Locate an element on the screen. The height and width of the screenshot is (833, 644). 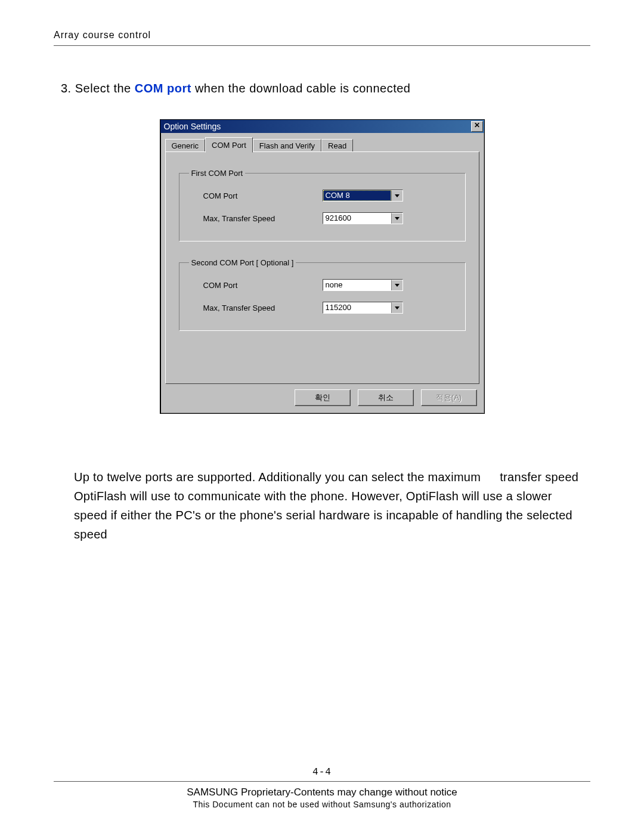
group-legend: First COM Port is located at coordinates (217, 173).